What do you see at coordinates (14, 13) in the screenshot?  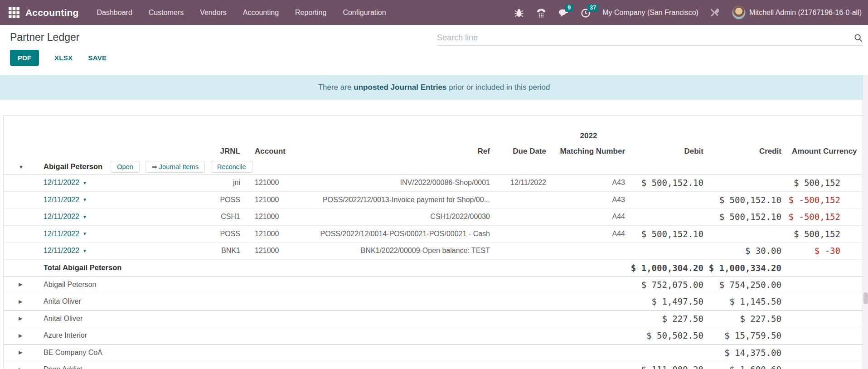 I see `apps-grid-icon` at bounding box center [14, 13].